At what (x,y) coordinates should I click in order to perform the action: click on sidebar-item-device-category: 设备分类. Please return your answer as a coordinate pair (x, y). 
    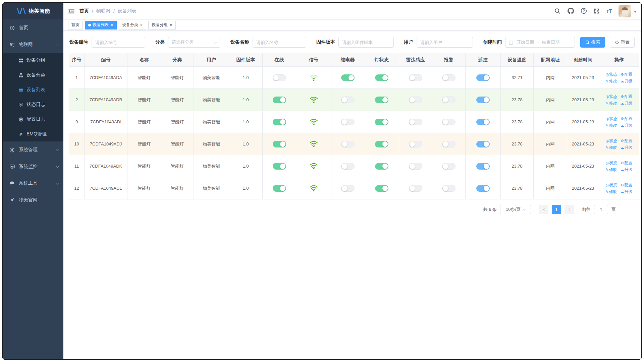
    Looking at the image, I should click on (33, 75).